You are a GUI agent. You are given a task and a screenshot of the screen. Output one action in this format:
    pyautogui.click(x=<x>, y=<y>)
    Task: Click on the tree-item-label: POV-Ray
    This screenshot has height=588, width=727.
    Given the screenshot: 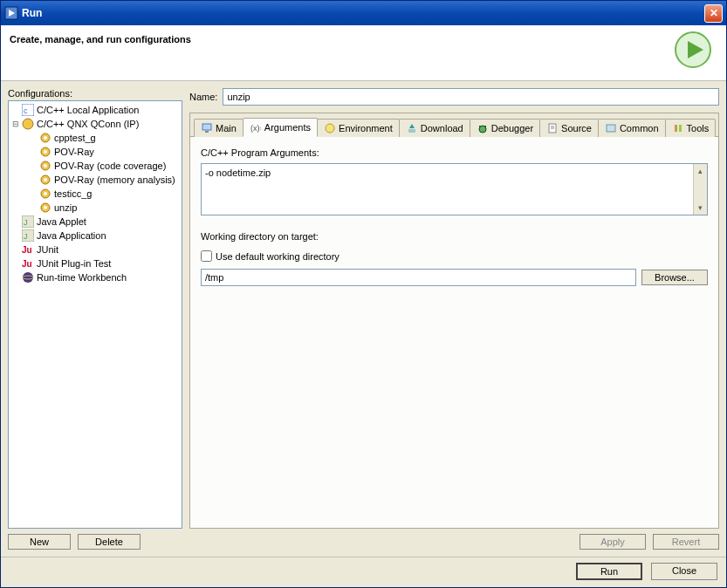 What is the action you would take?
    pyautogui.click(x=74, y=152)
    